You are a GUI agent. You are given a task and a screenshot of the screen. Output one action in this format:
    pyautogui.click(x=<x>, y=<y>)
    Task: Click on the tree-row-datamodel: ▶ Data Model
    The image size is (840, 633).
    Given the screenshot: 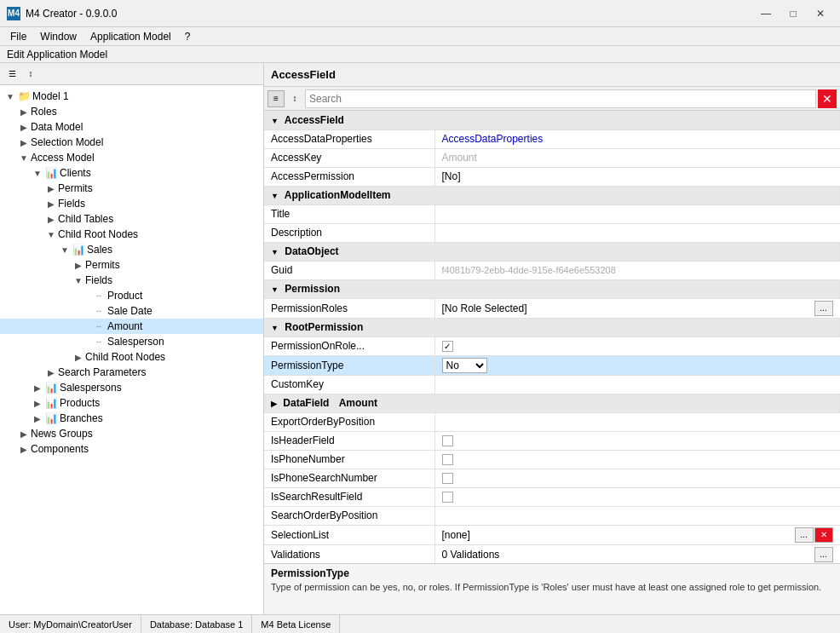 What is the action you would take?
    pyautogui.click(x=131, y=127)
    